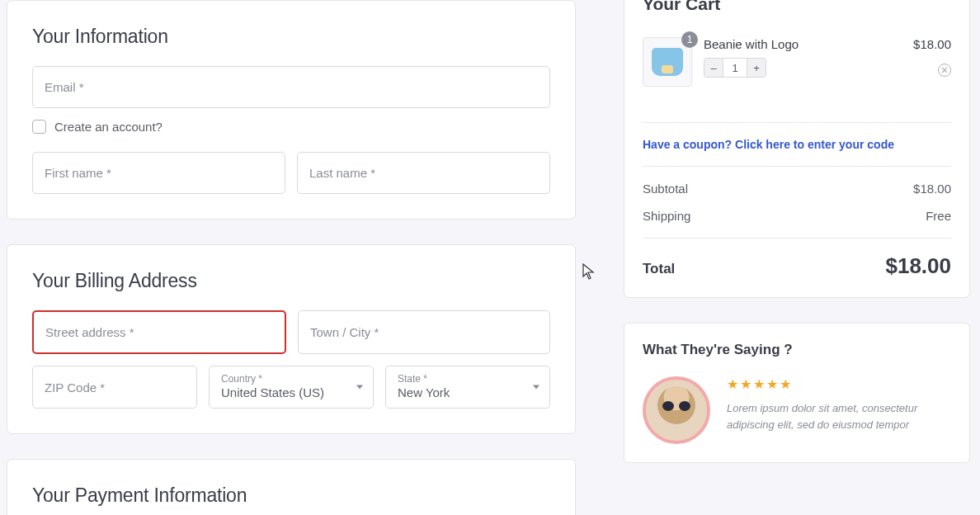 The width and height of the screenshot is (980, 515). Describe the element at coordinates (291, 379) in the screenshot. I see `country-select-label: Country *` at that location.